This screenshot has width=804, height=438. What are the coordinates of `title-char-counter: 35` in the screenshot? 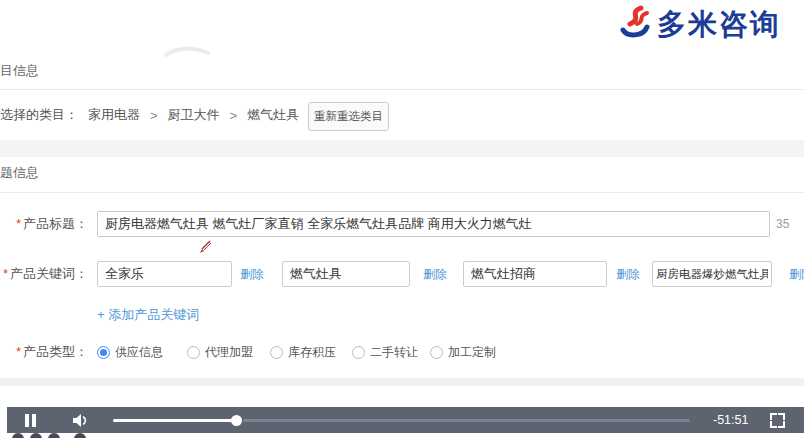 It's located at (782, 224).